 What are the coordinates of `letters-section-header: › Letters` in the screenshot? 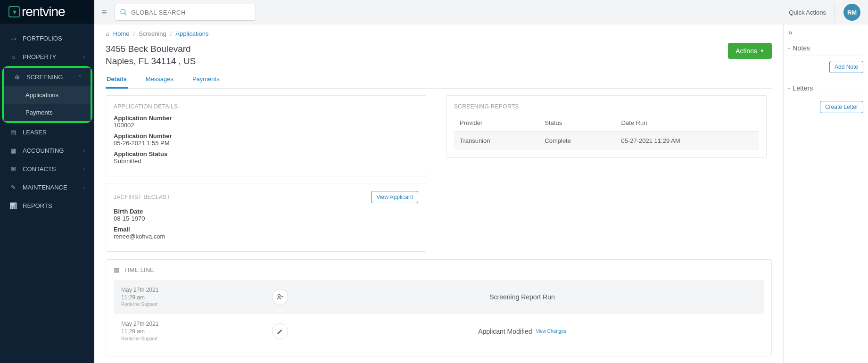 It's located at (826, 89).